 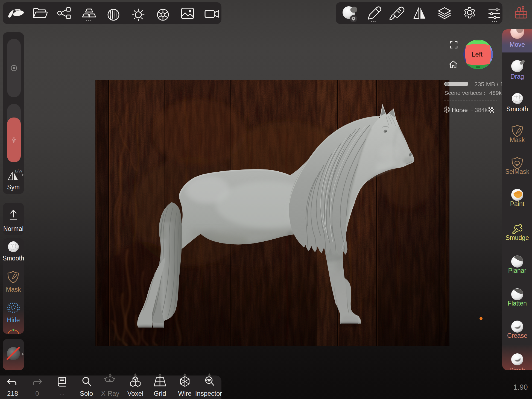 I want to click on svg-text: Left, so click(x=477, y=54).